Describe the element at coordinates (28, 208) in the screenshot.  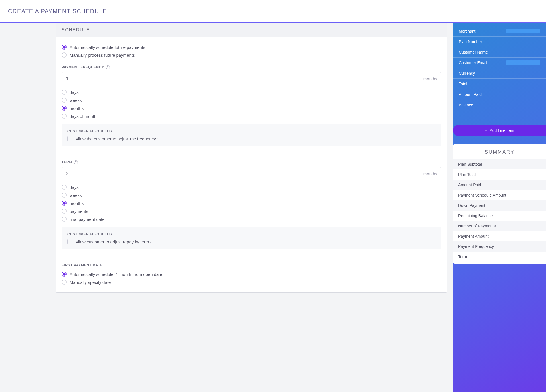
I see `left-gutter` at that location.